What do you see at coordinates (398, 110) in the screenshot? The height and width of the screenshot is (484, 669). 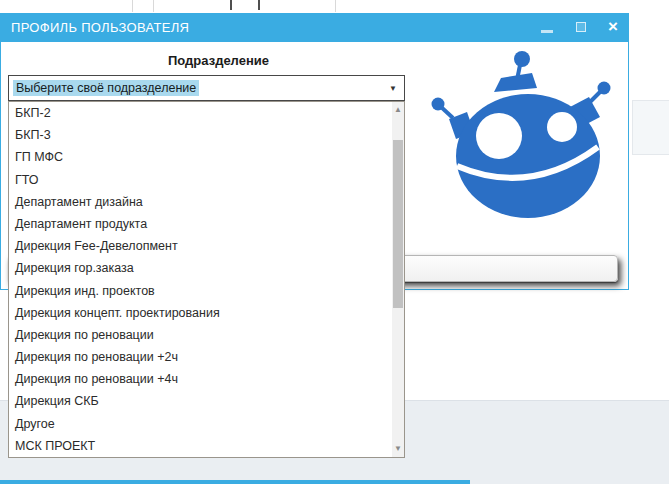 I see `scroll-up-icon: ▲` at bounding box center [398, 110].